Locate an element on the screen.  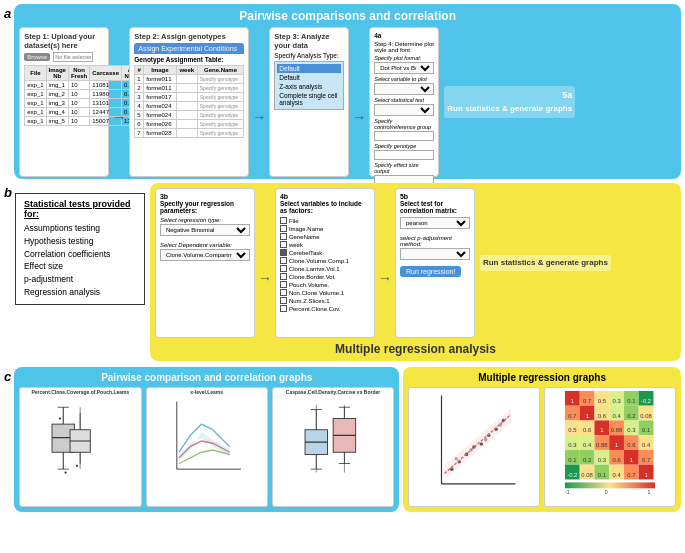
checkbox-cerebeltask is located at coordinates (284, 252).